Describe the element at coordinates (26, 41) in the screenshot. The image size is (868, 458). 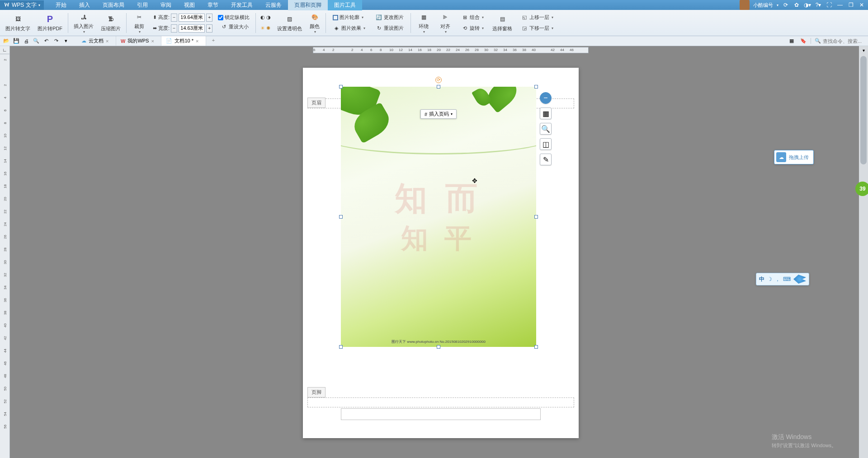
I see `print-button: 🖨` at that location.